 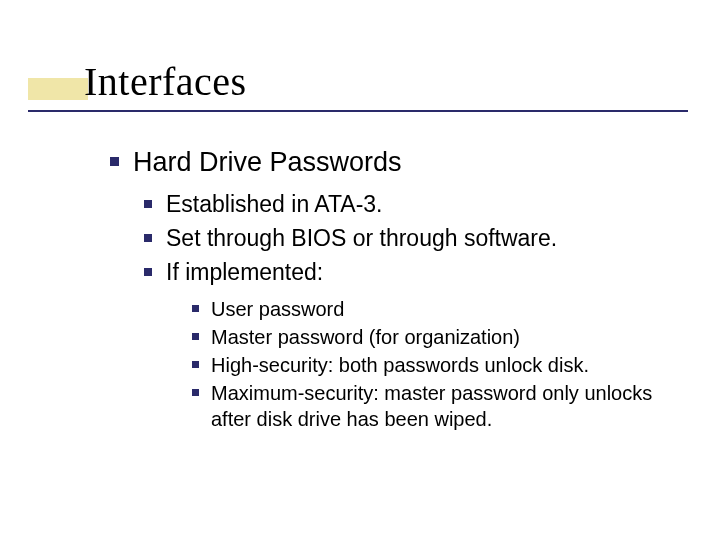 What do you see at coordinates (441, 365) in the screenshot?
I see `bullet-level3: High-security: both passwords unlock dis…` at bounding box center [441, 365].